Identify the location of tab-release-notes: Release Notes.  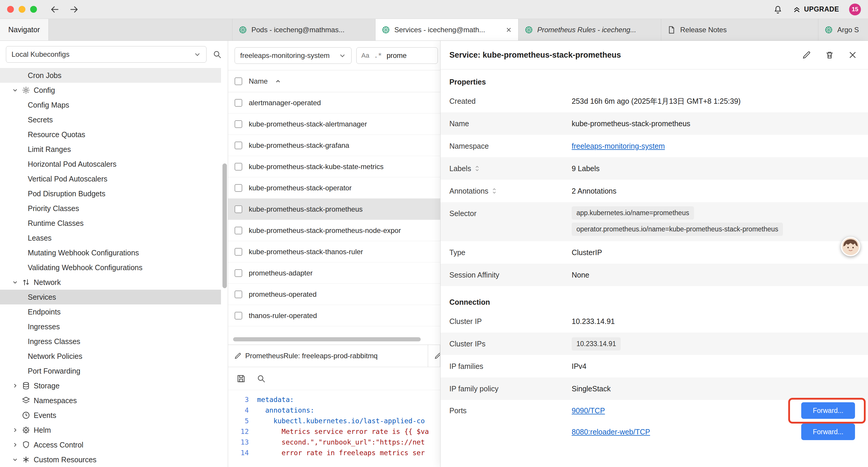
(740, 30).